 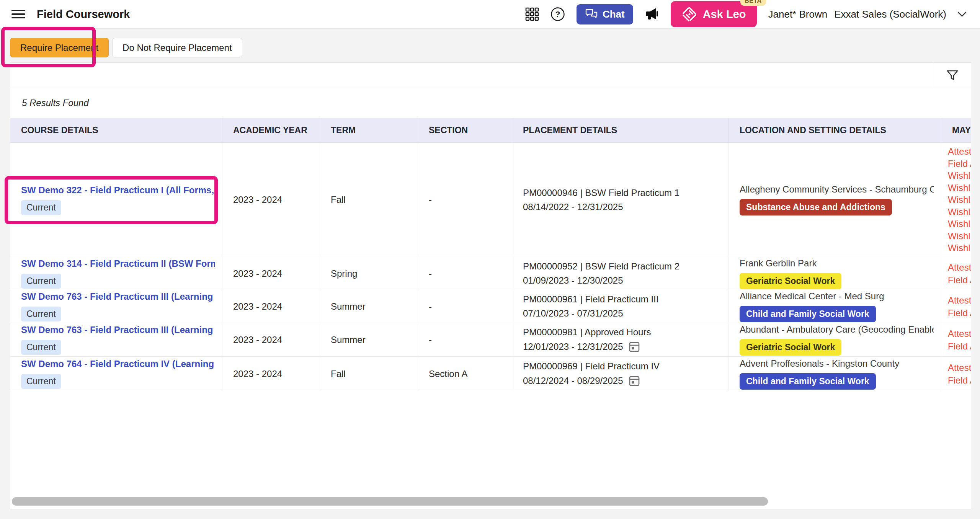 What do you see at coordinates (591, 14) in the screenshot?
I see `chat-bubbles-icon` at bounding box center [591, 14].